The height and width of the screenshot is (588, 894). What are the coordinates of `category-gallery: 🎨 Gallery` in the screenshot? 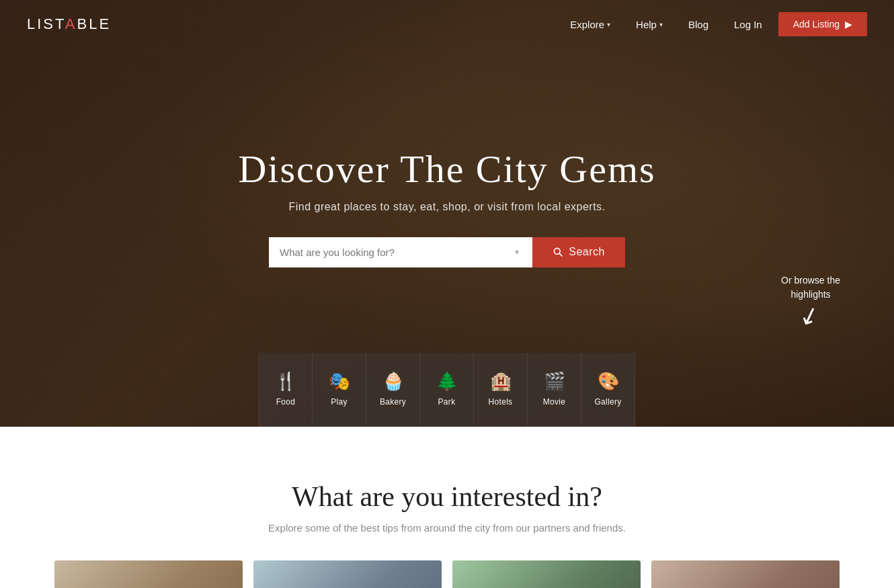 It's located at (608, 390).